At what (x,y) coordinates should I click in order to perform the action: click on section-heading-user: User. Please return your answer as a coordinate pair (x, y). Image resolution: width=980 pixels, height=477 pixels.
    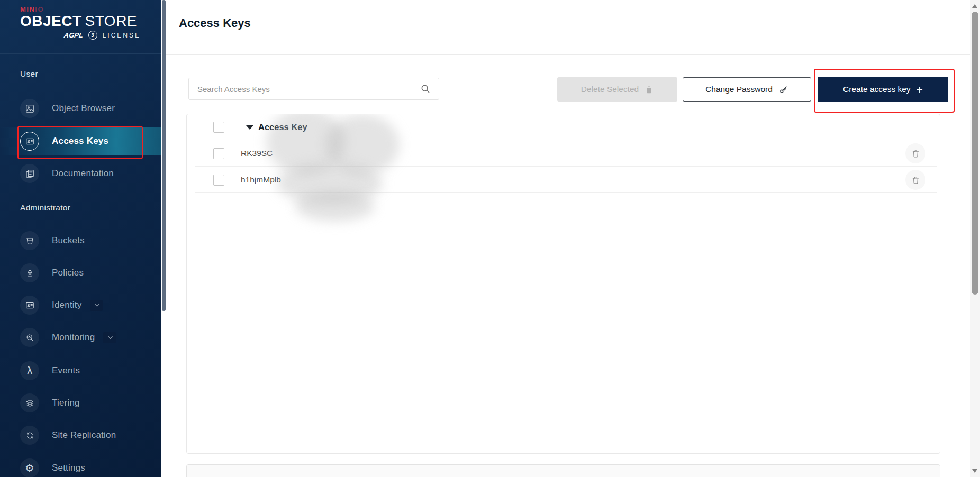
    Looking at the image, I should click on (29, 74).